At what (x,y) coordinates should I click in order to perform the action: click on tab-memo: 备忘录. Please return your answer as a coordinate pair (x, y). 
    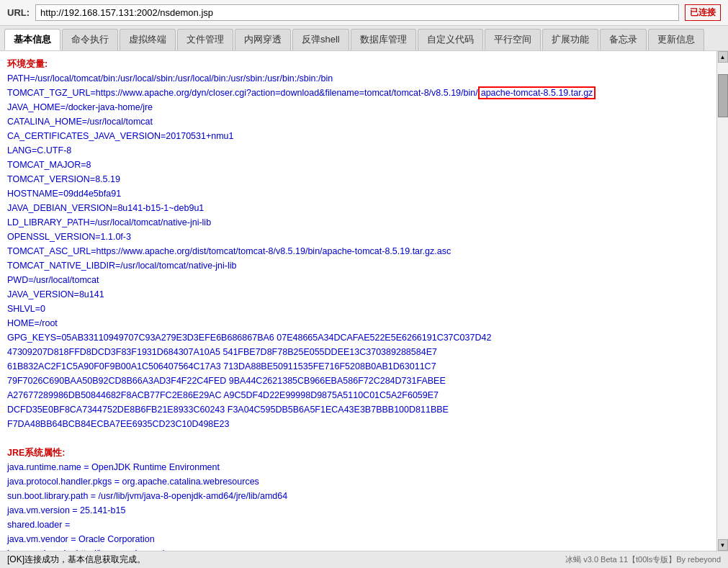
    Looking at the image, I should click on (624, 40).